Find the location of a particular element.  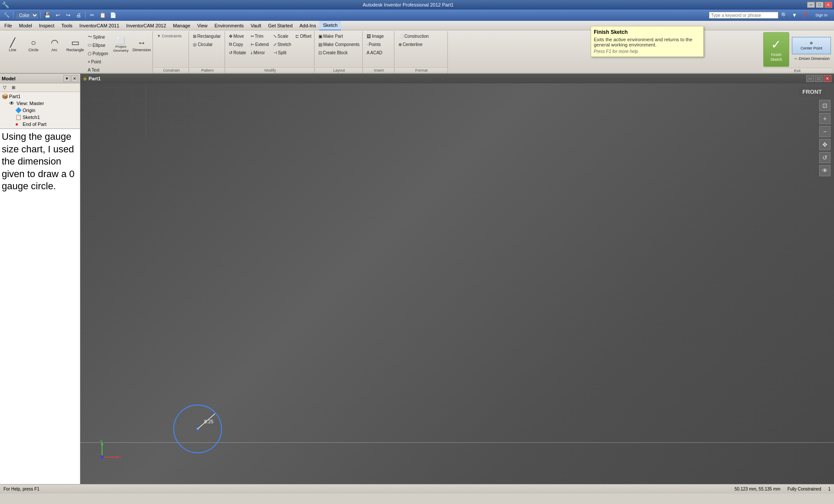

project-geometry-button: ⬜ ProjectGeometry is located at coordinates (121, 45).